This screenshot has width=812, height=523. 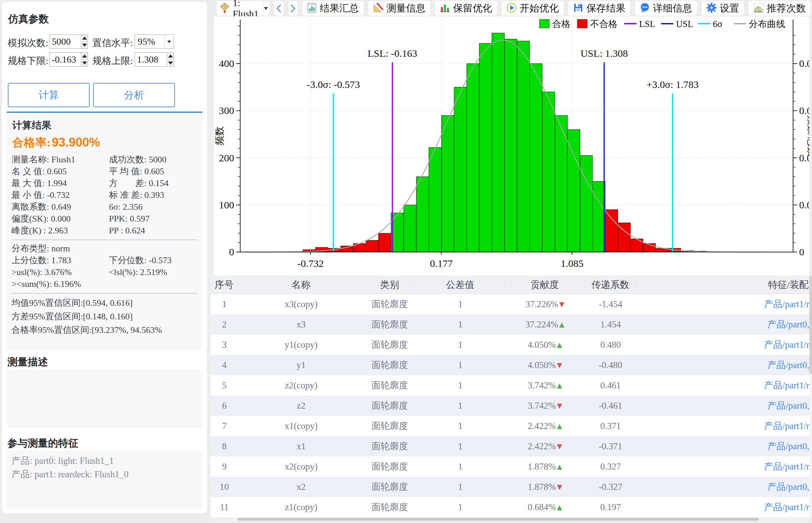 I want to click on svg-text: 频数, so click(x=219, y=136).